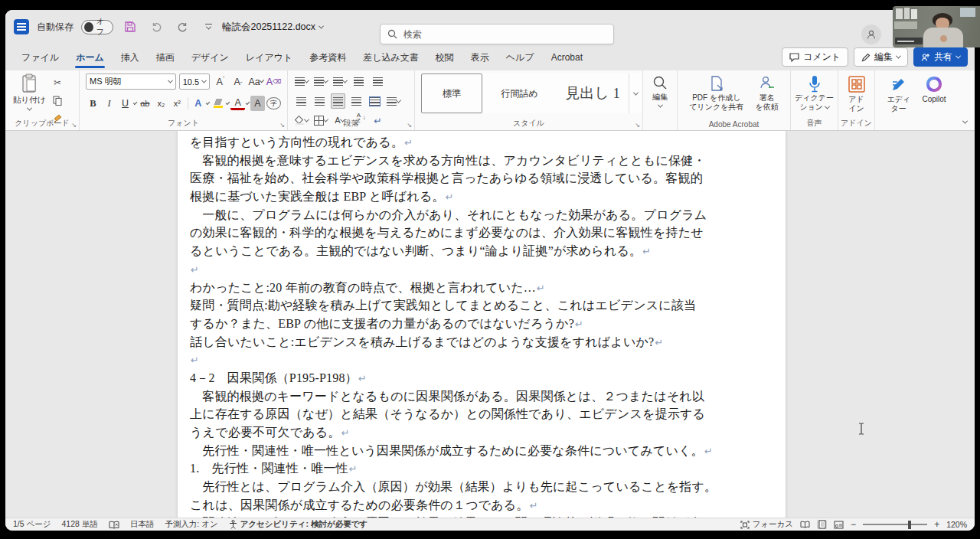  Describe the element at coordinates (449, 378) in the screenshot. I see `doc-line: 4－2 因果関係（P195-P198）↵` at that location.